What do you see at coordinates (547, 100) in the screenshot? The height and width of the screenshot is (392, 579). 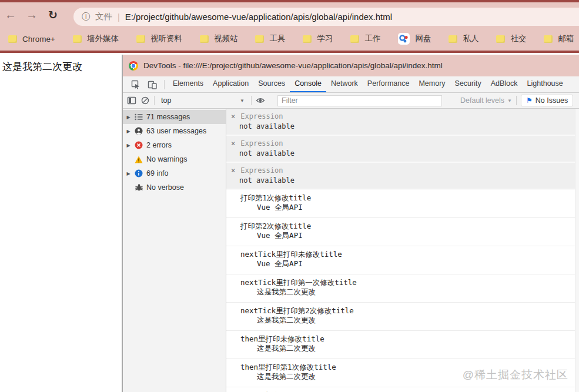 I see `no-issues-button: ⚑ No Issues` at bounding box center [547, 100].